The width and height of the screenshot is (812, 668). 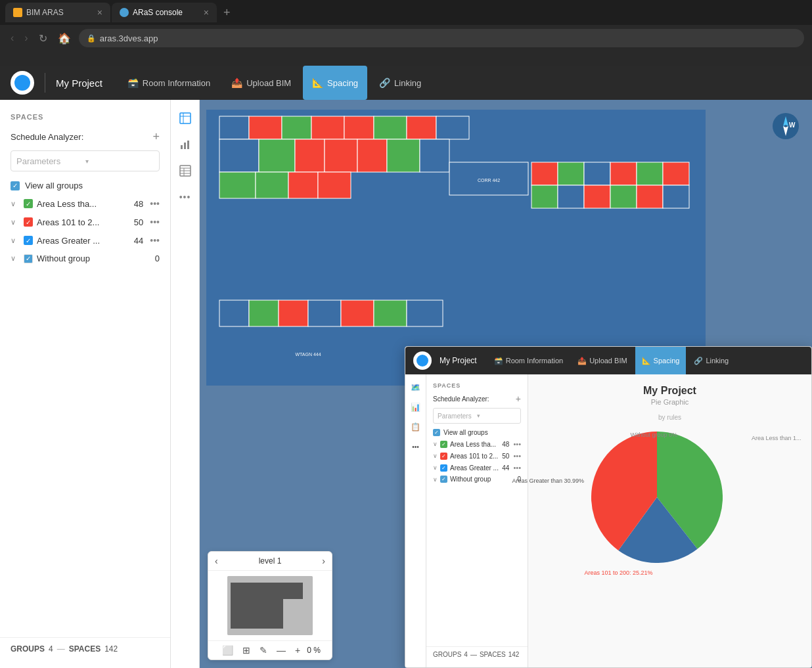 What do you see at coordinates (711, 361) in the screenshot?
I see `sec-tab-linking: 🔗 Linking` at bounding box center [711, 361].